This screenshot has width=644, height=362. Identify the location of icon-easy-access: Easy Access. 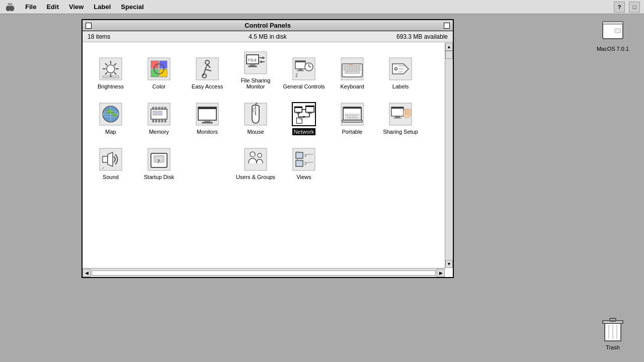
(207, 69).